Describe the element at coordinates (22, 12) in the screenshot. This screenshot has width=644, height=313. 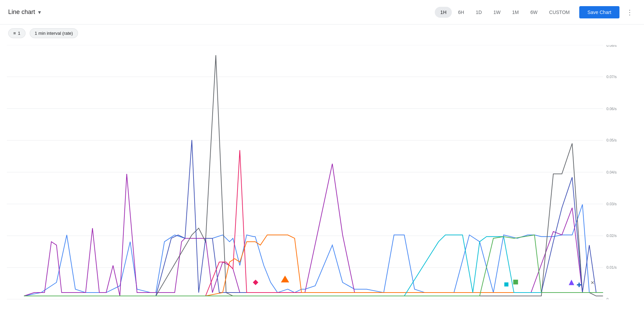
I see `chart-type-label: Line chart` at that location.